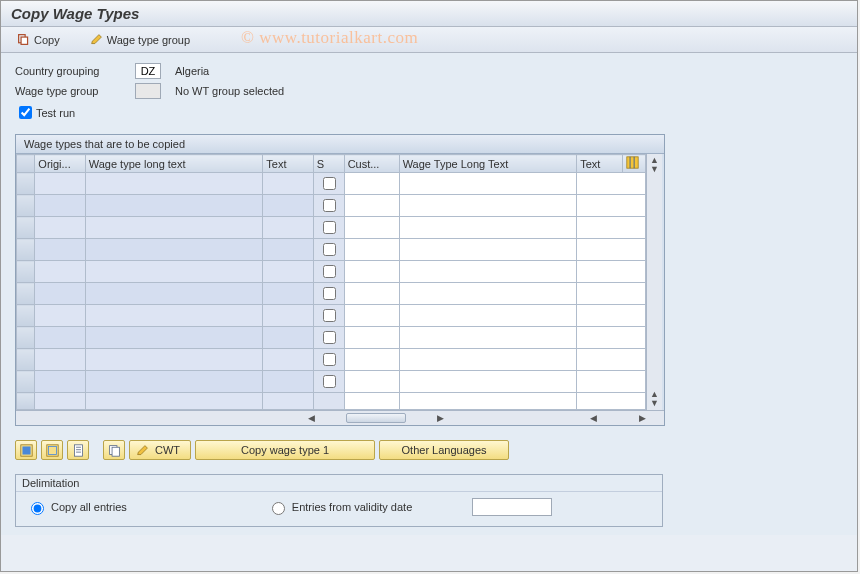 The height and width of the screenshot is (574, 860). What do you see at coordinates (444, 450) in the screenshot?
I see `other-languages-label: Other Languages` at bounding box center [444, 450].